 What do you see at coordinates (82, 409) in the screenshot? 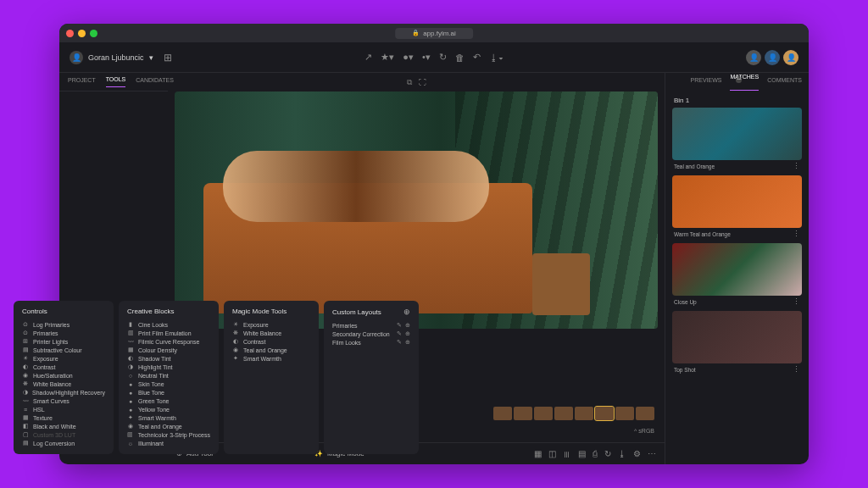
I see `tool-item: ≡HSL` at bounding box center [82, 409].